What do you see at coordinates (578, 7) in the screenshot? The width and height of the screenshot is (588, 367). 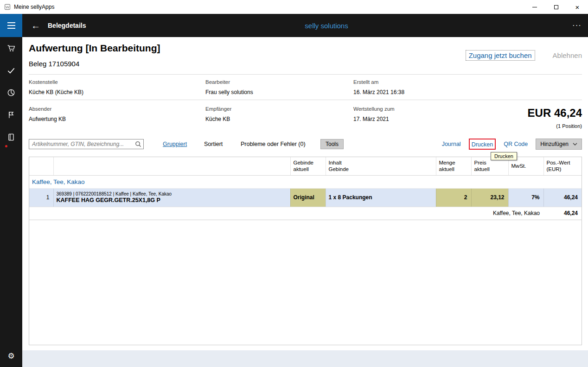 I see `close-icon: ×` at bounding box center [578, 7].